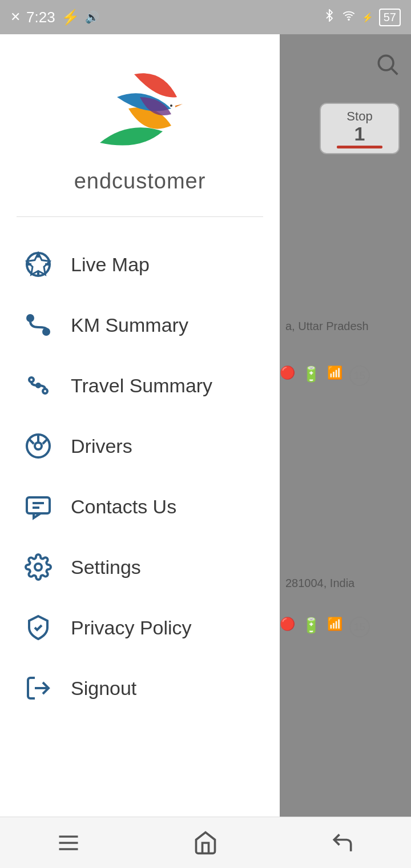 Image resolution: width=411 pixels, height=868 pixels. I want to click on switch-icon, so click(38, 385).